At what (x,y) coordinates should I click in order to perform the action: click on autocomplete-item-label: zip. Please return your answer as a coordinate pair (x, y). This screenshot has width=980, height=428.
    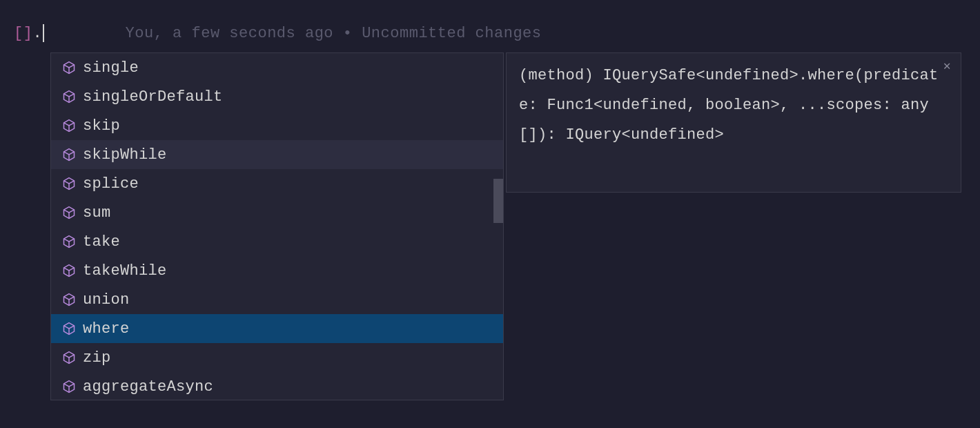
    Looking at the image, I should click on (97, 358).